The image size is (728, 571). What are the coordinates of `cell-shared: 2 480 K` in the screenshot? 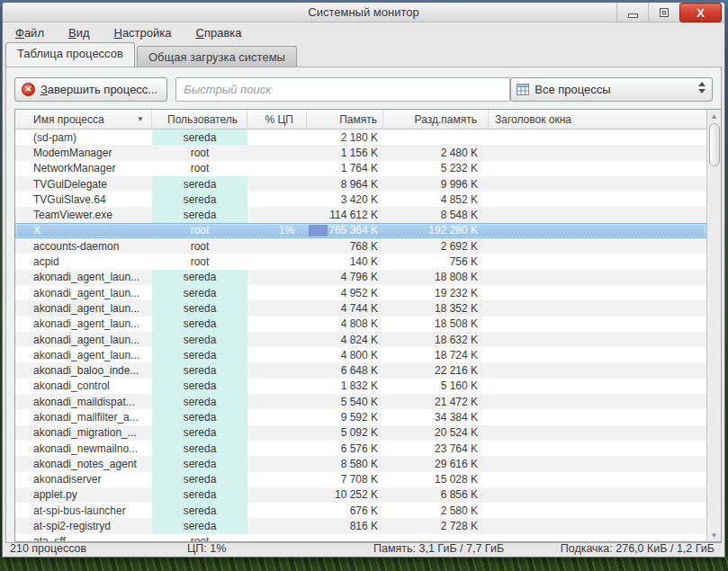 It's located at (436, 153).